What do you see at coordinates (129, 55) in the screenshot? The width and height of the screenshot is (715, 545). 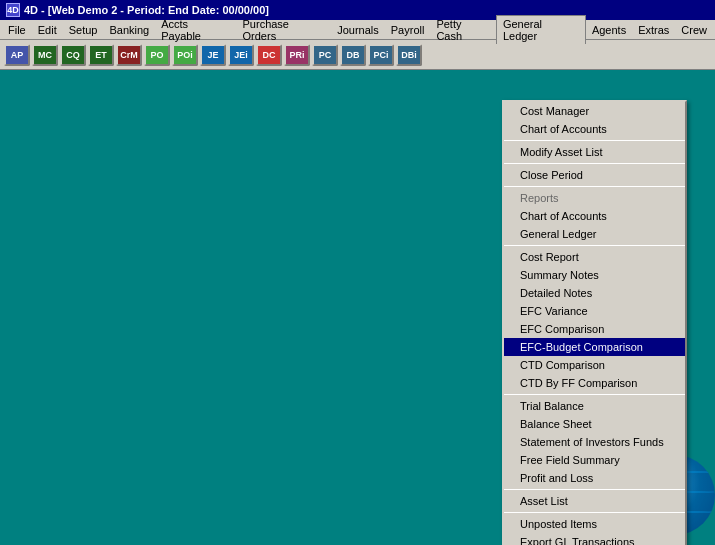 I see `btn-crm: CrM` at bounding box center [129, 55].